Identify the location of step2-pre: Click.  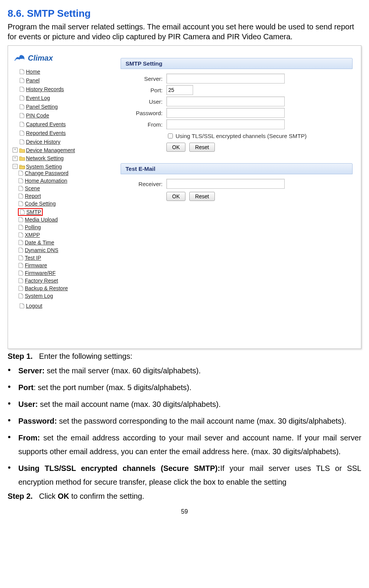
(48, 496).